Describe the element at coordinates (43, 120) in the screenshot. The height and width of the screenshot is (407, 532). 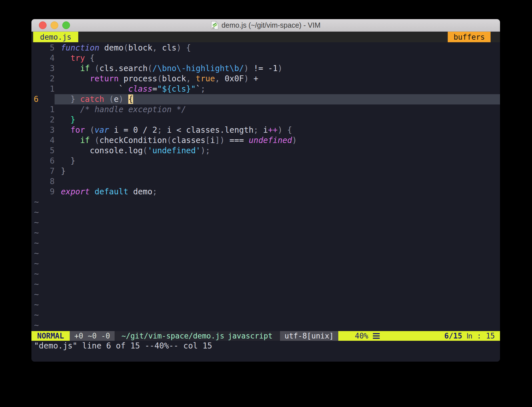
I see `line-number: 2` at that location.